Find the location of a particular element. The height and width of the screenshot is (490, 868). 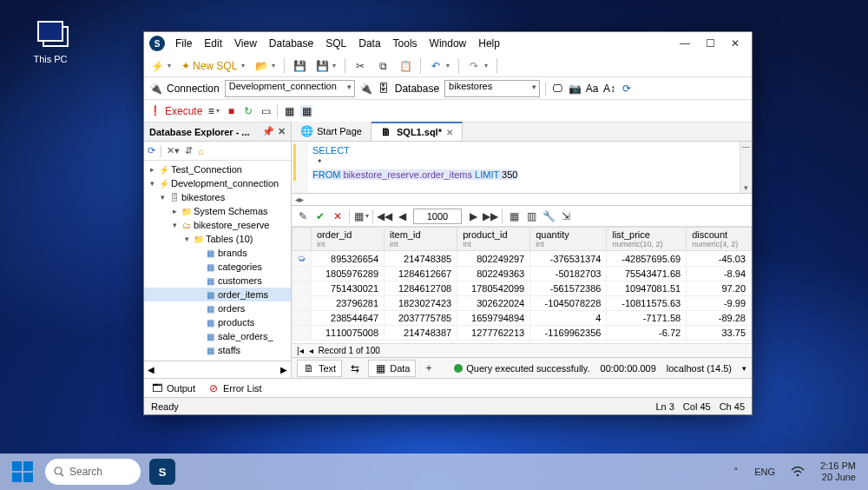

nav-first-icon: |◂ is located at coordinates (300, 351).